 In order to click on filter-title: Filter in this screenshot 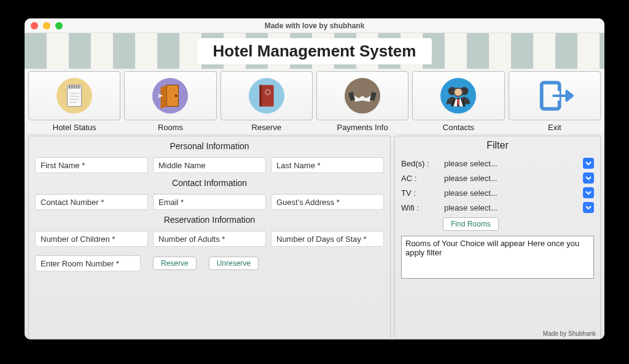, I will do `click(498, 145)`.